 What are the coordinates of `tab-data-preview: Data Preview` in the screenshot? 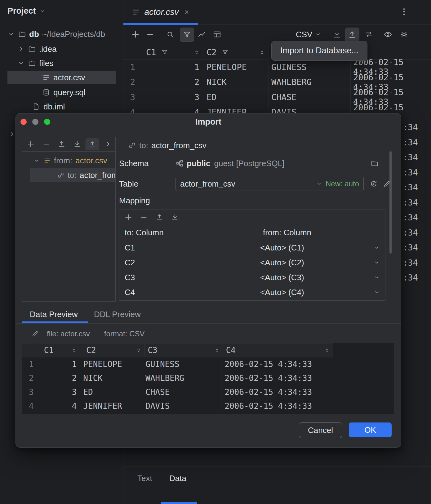 It's located at (54, 314).